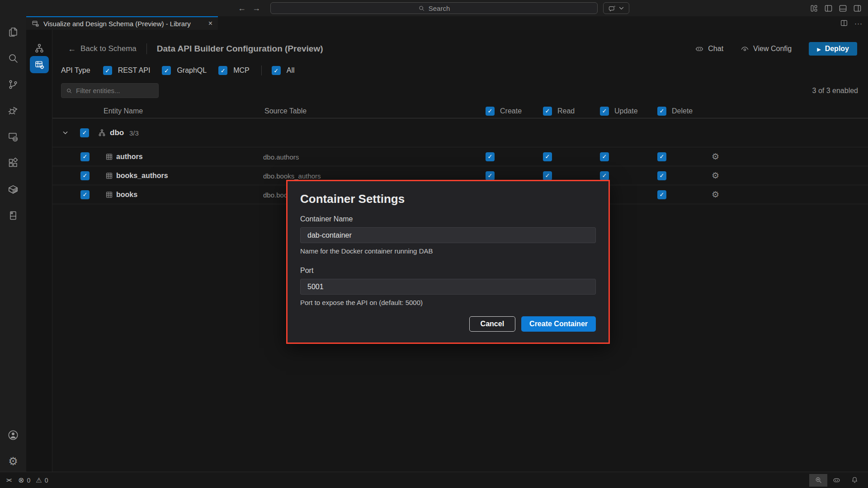 The image size is (868, 488). What do you see at coordinates (448, 235) in the screenshot?
I see `container-name-input` at bounding box center [448, 235].